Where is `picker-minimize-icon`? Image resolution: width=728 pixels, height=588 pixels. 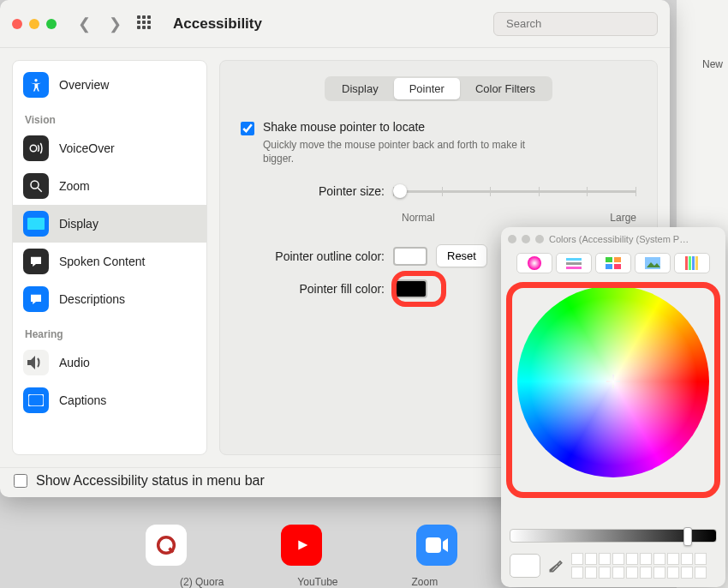
picker-minimize-icon is located at coordinates (526, 239).